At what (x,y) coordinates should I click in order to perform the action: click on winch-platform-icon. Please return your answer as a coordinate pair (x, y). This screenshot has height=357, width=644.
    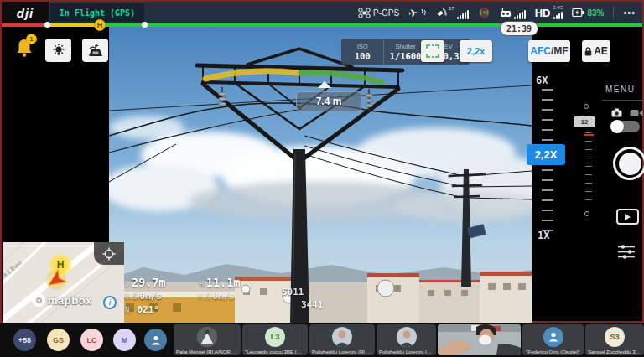
    Looking at the image, I should click on (96, 50).